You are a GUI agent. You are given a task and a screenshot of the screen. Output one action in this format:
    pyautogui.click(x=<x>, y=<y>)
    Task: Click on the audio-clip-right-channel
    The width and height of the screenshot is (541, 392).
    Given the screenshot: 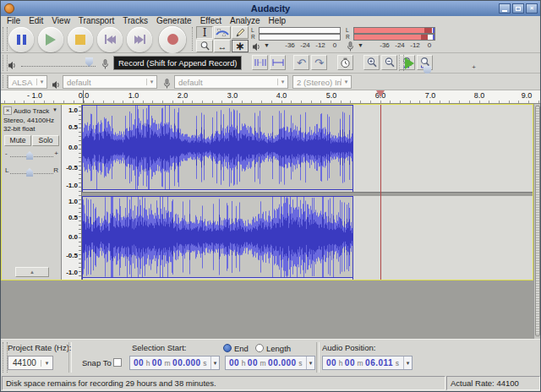 What is the action you would take?
    pyautogui.click(x=218, y=238)
    